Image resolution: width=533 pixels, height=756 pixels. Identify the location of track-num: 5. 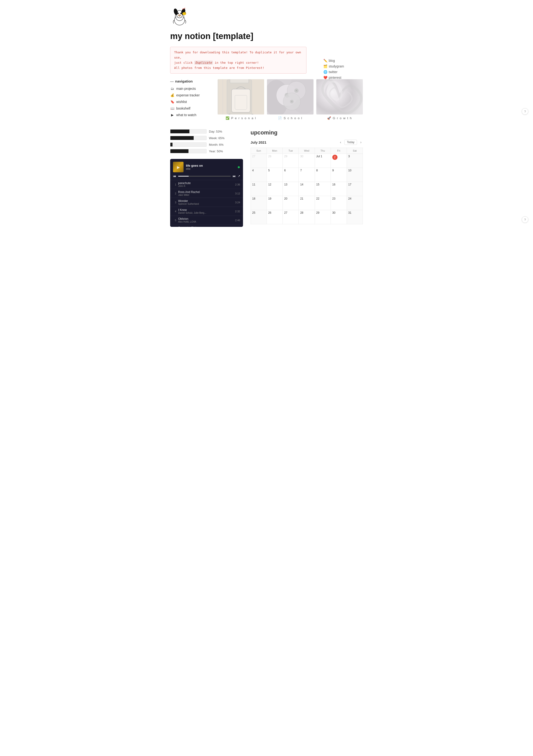
(174, 220).